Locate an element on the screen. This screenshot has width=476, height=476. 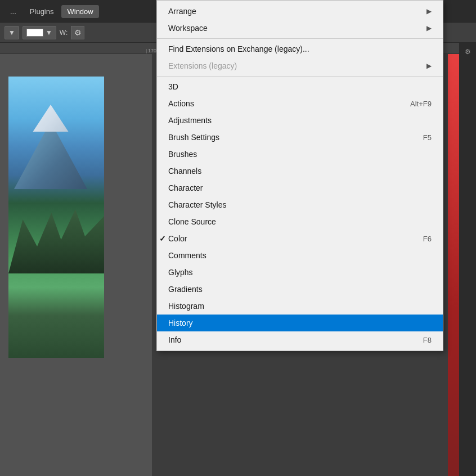
menu-item-gradients-label: Gradients is located at coordinates (186, 289).